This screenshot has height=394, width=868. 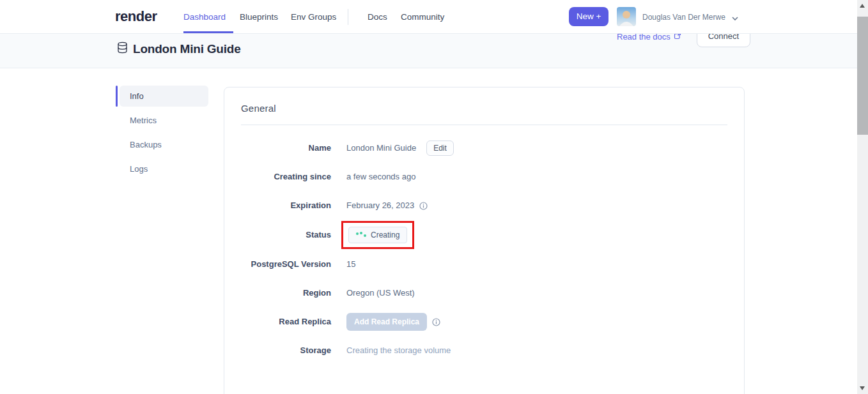 I want to click on nav-link-dashboard: Dashboard, so click(x=205, y=17).